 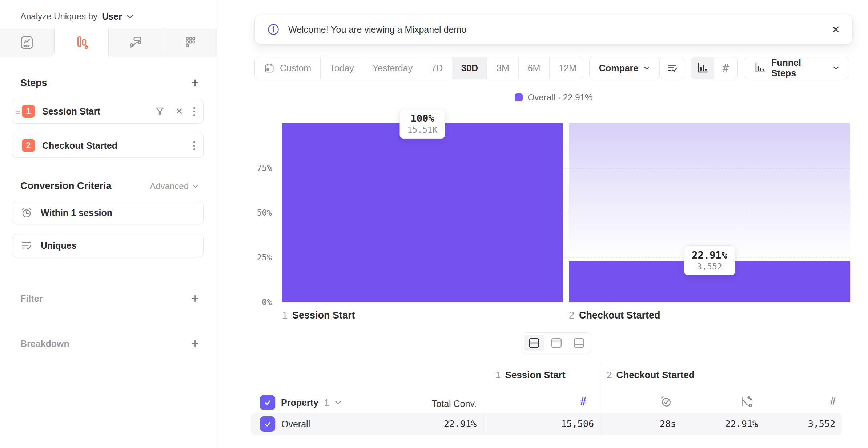 What do you see at coordinates (602, 399) in the screenshot?
I see `table-column-divider` at bounding box center [602, 399].